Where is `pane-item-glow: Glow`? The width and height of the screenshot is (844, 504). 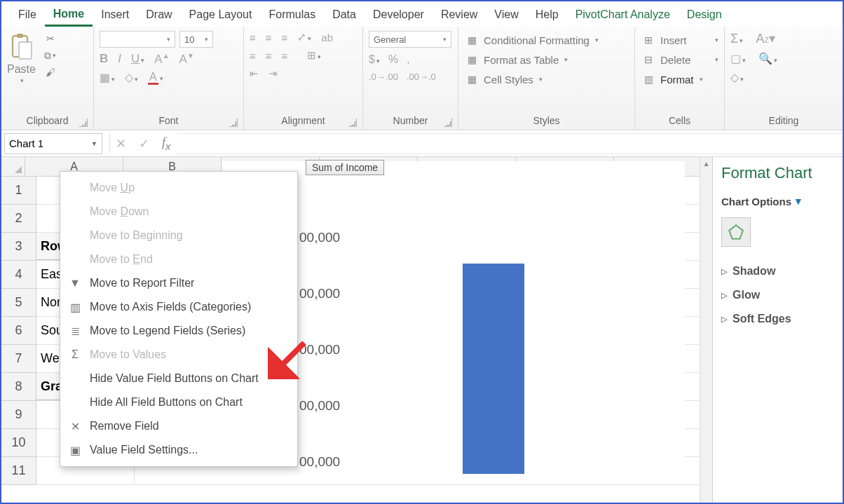 pane-item-glow: Glow is located at coordinates (782, 295).